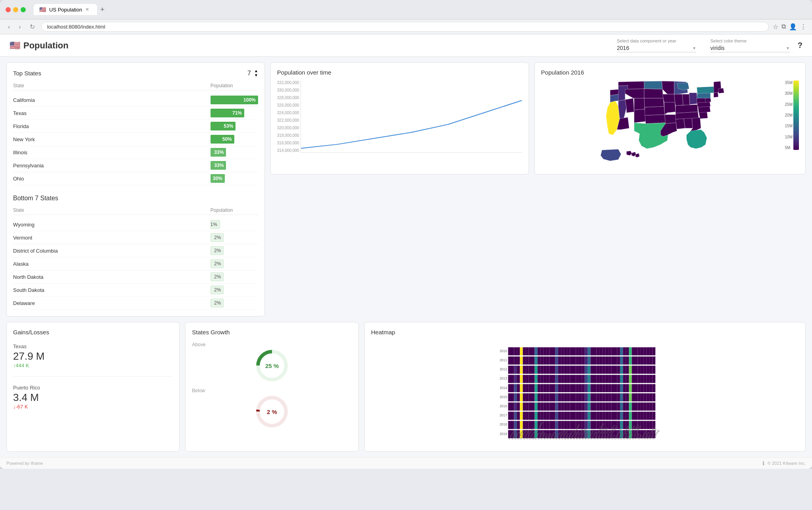 The image size is (812, 510). I want to click on bottom-bar-4: 2%, so click(217, 277).